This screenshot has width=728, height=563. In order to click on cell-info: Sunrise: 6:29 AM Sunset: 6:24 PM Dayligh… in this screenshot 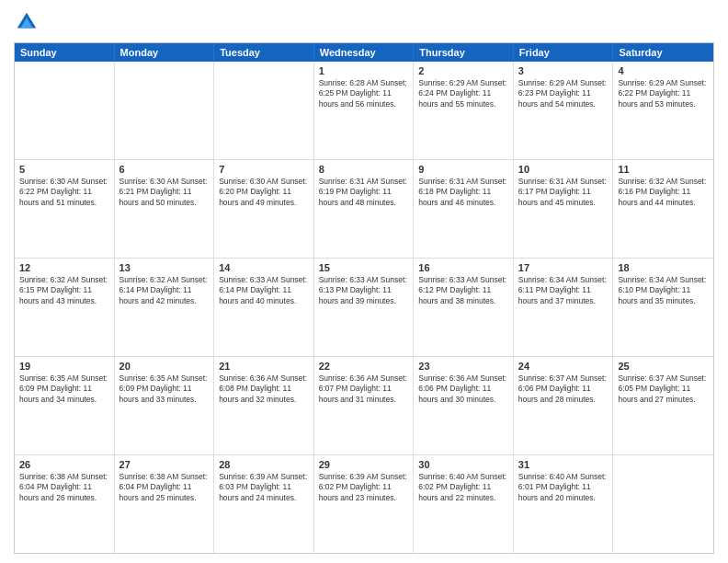, I will do `click(463, 94)`.